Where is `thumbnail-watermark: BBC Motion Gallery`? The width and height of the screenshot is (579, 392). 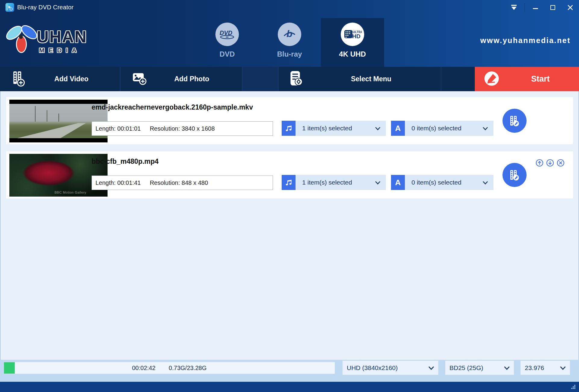
thumbnail-watermark: BBC Motion Gallery is located at coordinates (70, 192).